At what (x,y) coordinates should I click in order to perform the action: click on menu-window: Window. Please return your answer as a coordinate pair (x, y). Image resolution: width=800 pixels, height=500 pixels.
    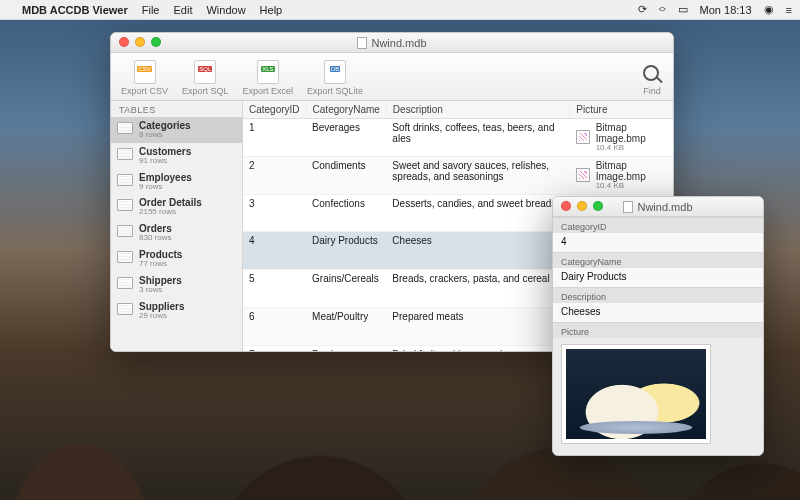
    Looking at the image, I should click on (226, 10).